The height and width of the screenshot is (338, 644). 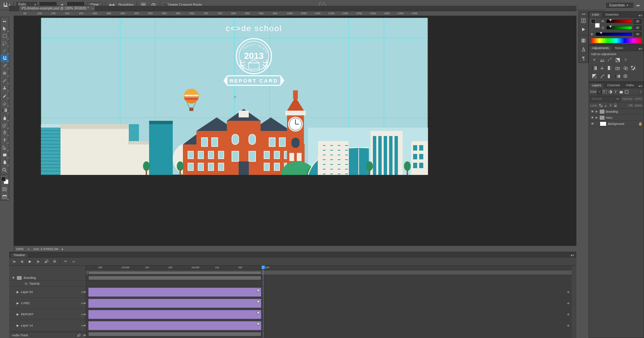 What do you see at coordinates (5, 133) in the screenshot?
I see `pen-tool` at bounding box center [5, 133].